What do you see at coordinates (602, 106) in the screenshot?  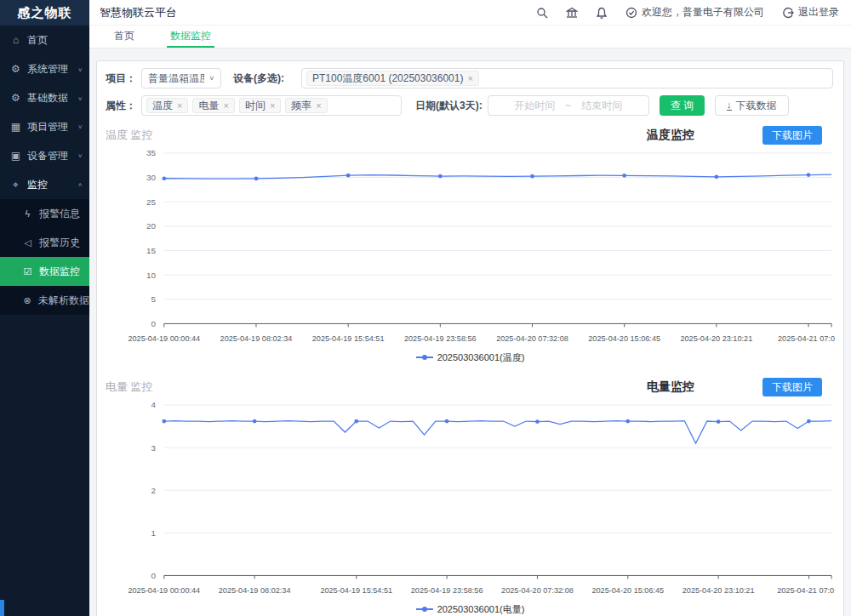 I see `date-end-placeholder: 结束时间` at bounding box center [602, 106].